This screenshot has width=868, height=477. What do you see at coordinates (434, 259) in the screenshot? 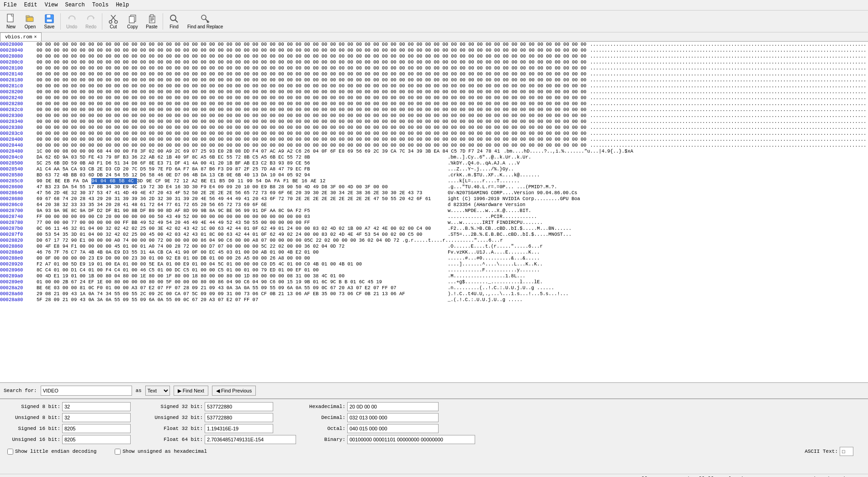
I see `table-row: 000288e000 0F 00 00 00 00 23 E9 D0 00 00…` at bounding box center [434, 259].